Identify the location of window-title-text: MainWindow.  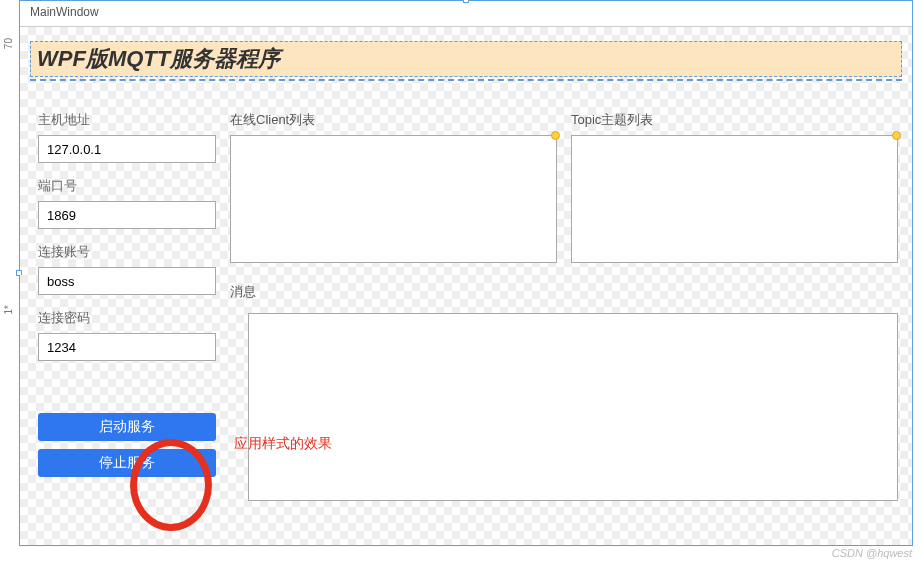
(64, 12).